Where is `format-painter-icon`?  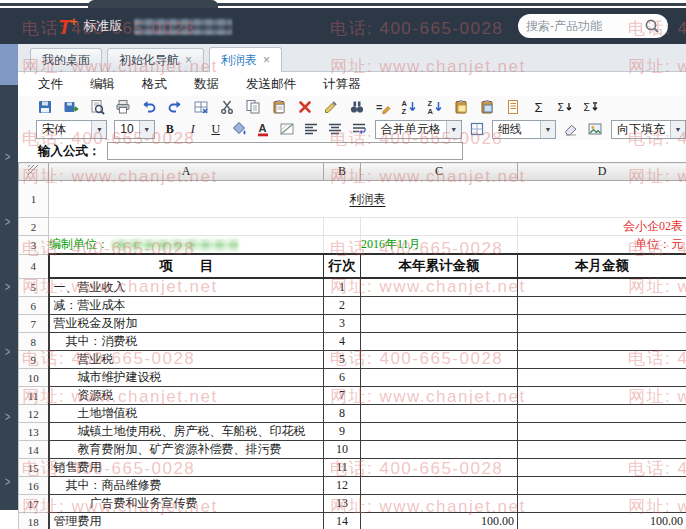
format-painter-icon is located at coordinates (330, 108).